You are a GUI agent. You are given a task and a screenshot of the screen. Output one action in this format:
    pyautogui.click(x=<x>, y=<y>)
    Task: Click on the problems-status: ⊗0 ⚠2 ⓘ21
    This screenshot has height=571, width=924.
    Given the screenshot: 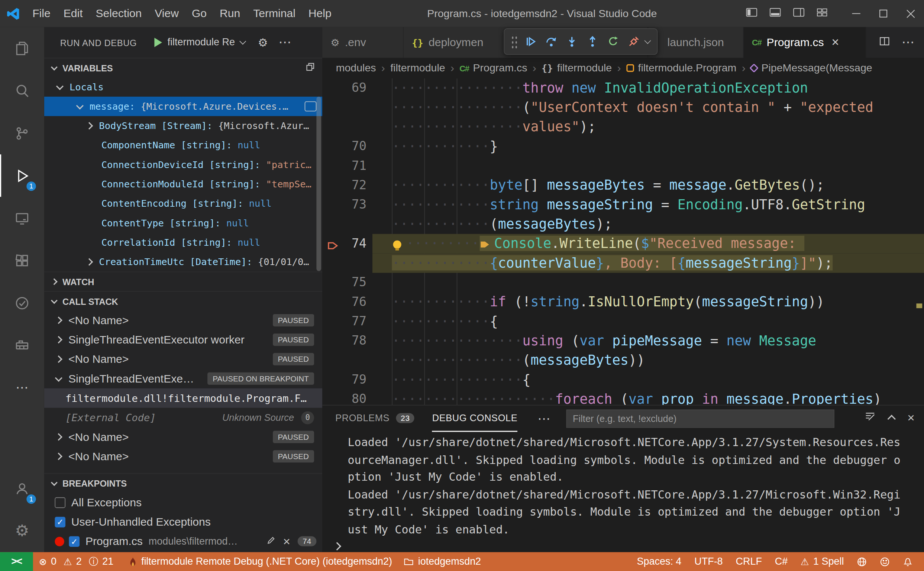 What is the action you would take?
    pyautogui.click(x=78, y=562)
    